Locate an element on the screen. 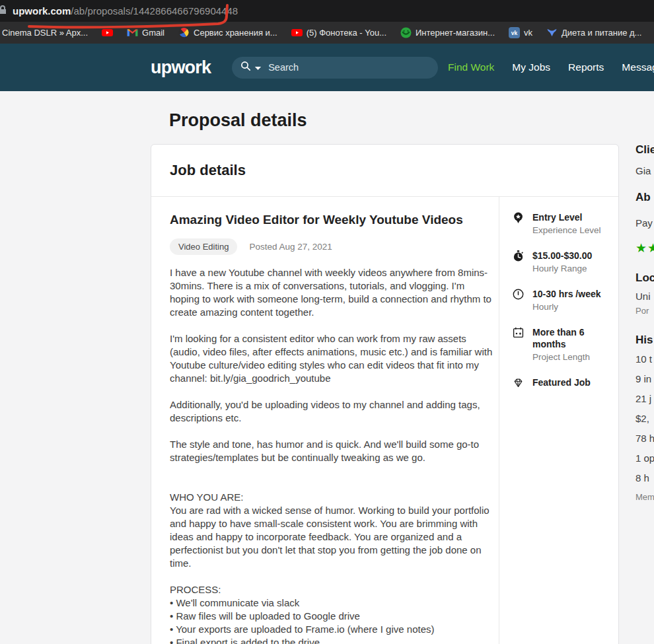  upwork-logo: upwork is located at coordinates (181, 67).